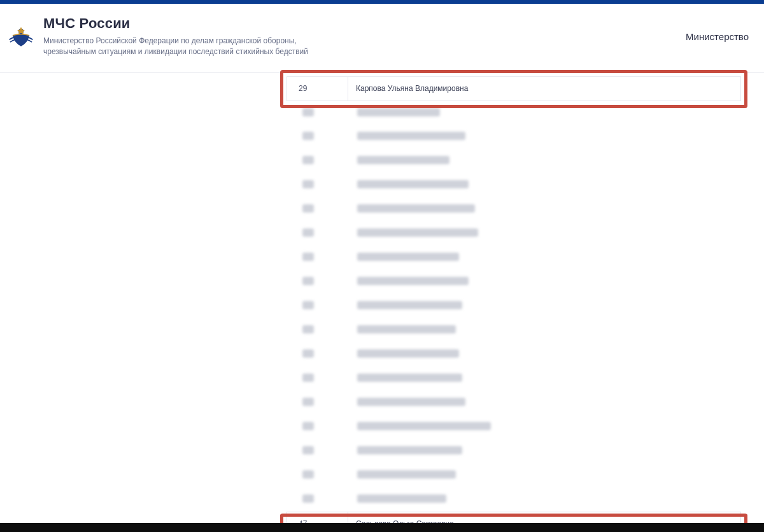  What do you see at coordinates (176, 24) in the screenshot?
I see `site-title: МЧС России` at bounding box center [176, 24].